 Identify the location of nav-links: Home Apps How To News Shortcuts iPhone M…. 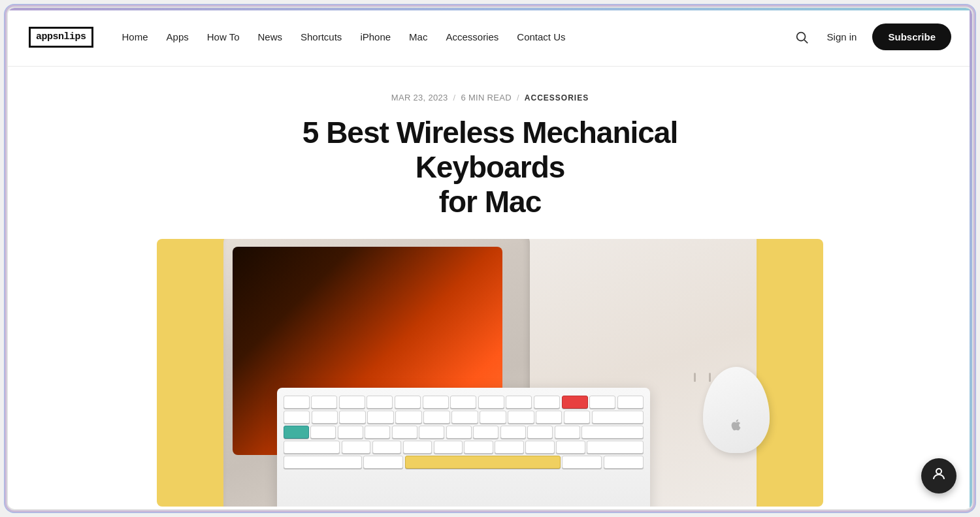
(453, 37).